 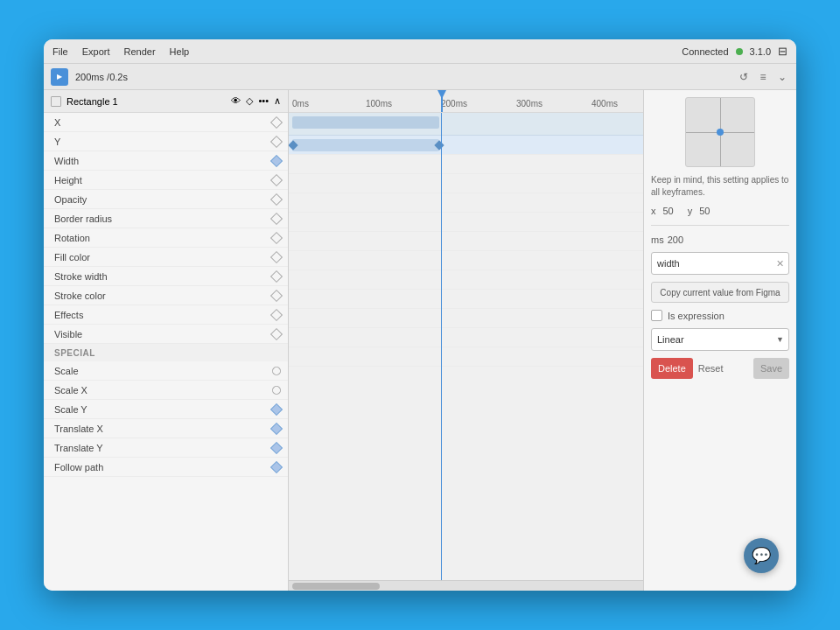 I want to click on action-row: Delete Reset Save, so click(x=720, y=368).